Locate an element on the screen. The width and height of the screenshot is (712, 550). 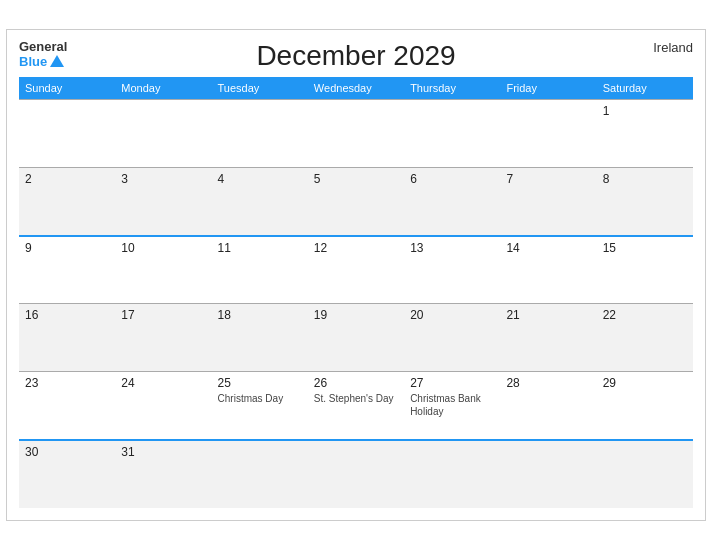
day-cell: 30 is located at coordinates (67, 474).